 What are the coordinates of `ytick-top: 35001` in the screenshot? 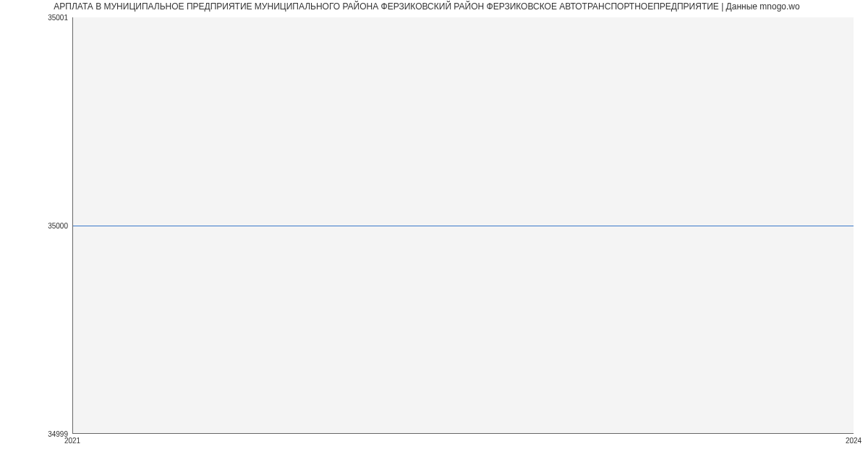 It's located at (58, 17).